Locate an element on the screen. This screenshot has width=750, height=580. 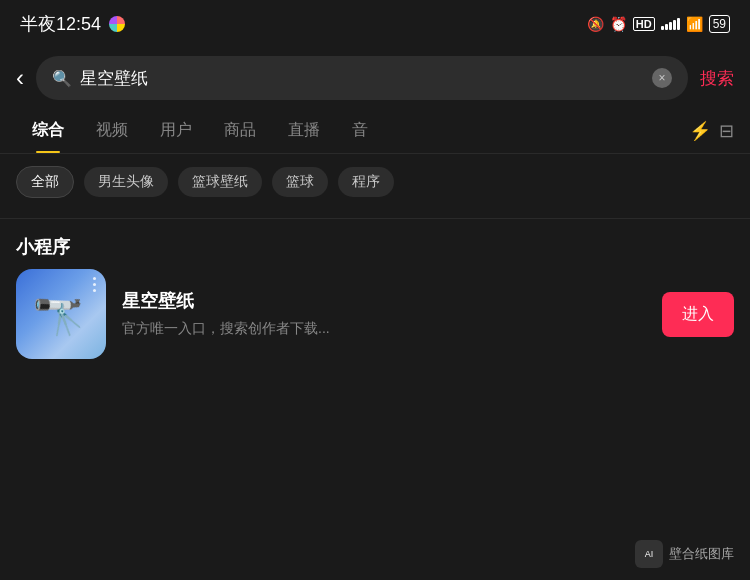
tag-program: 程序 is located at coordinates (366, 182).